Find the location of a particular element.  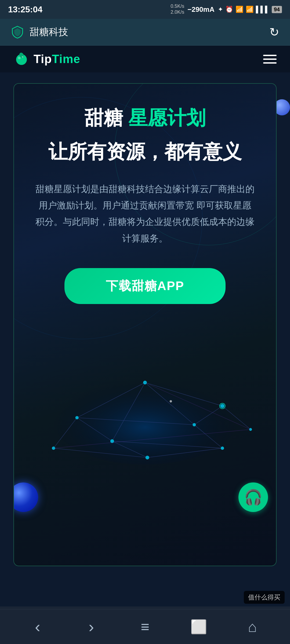

app-bar-left: 甜糖科技 is located at coordinates (39, 32).